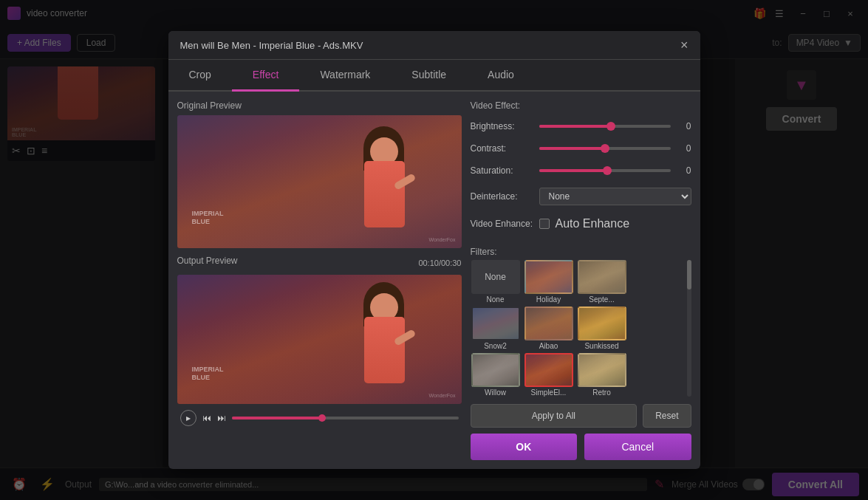  What do you see at coordinates (200, 75) in the screenshot?
I see `tab-crop: Crop` at bounding box center [200, 75].